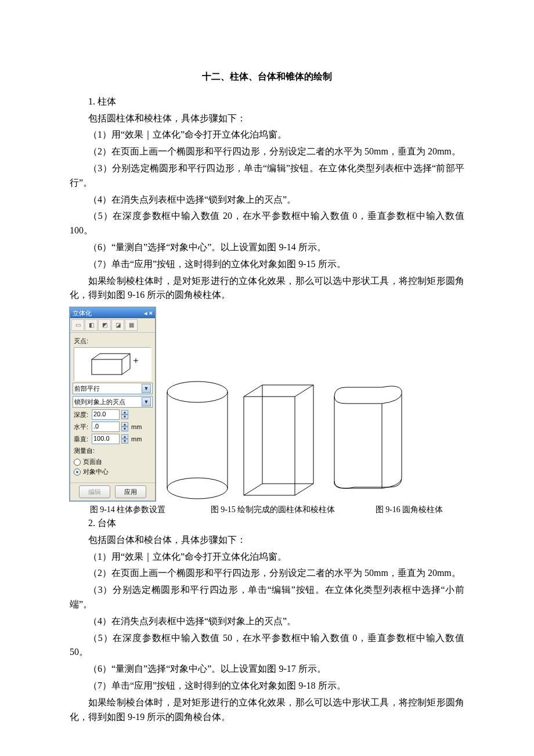 The width and height of the screenshot is (534, 756). I want to click on sec2-step-7: （7）单击“应用”按钮，这时得到的立体化对象如图 9-18 所示。, so click(267, 686).